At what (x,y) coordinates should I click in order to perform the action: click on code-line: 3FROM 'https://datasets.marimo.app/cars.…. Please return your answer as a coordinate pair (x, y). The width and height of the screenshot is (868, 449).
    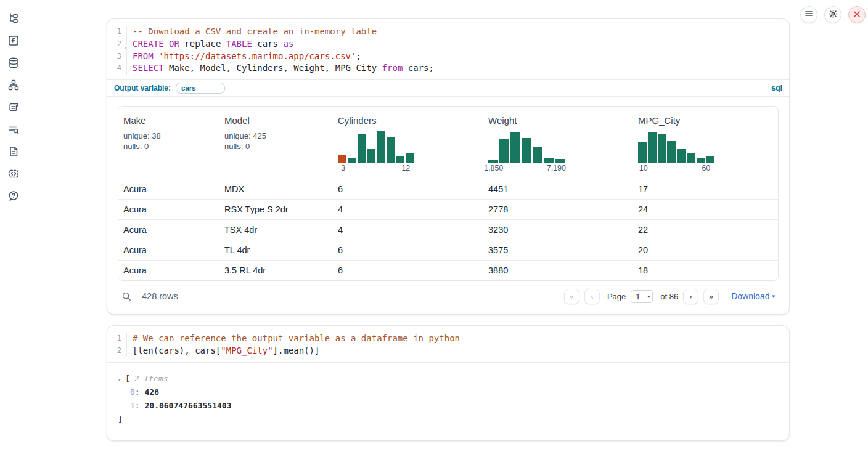
    Looking at the image, I should click on (448, 57).